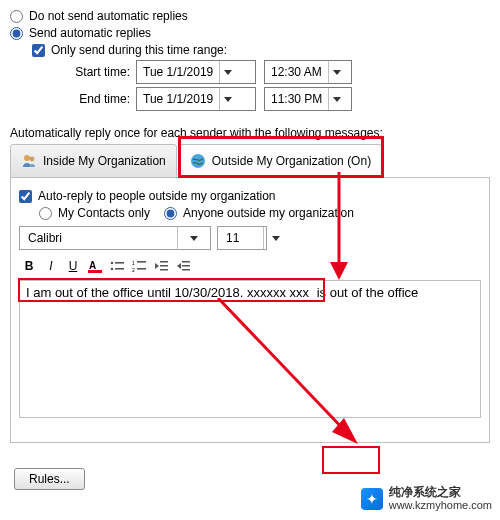  Describe the element at coordinates (268, 213) in the screenshot. I see `radio-anyone-label: Anyone outside my organization` at that location.